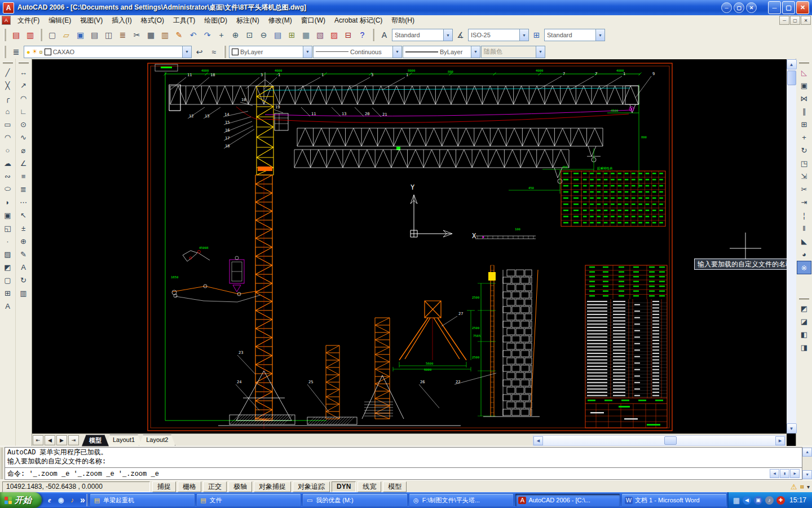  I want to click on dim-style-icon: ∡, so click(460, 35).